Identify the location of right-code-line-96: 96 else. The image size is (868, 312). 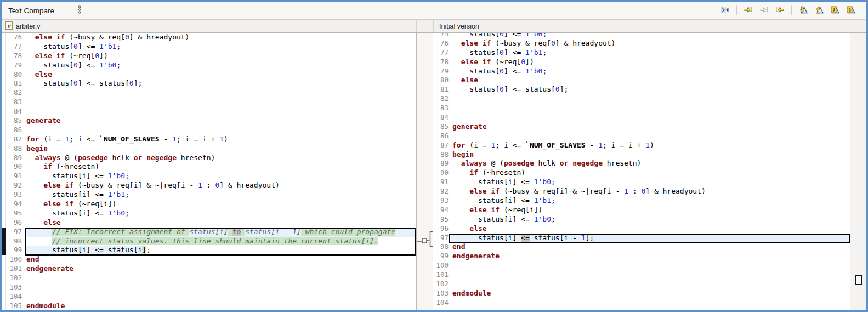
(642, 229).